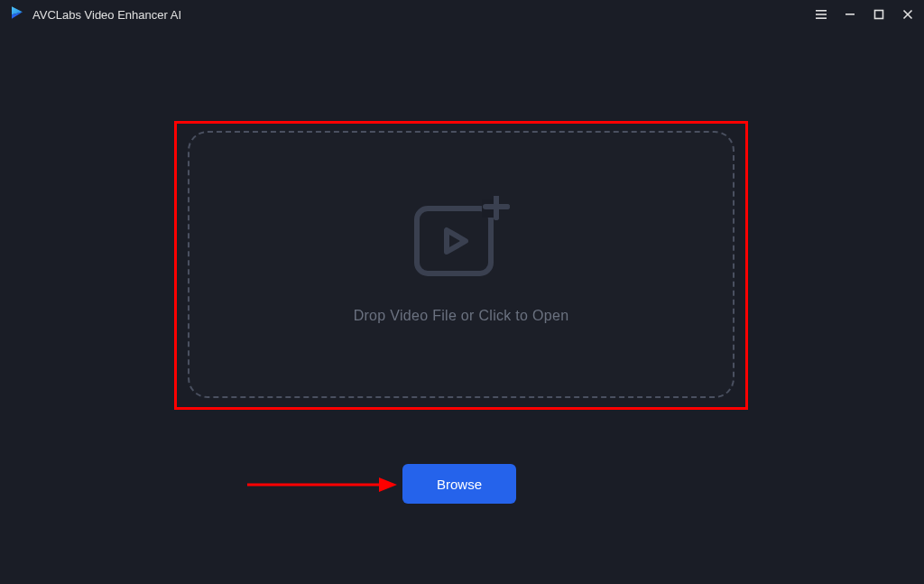  What do you see at coordinates (17, 14) in the screenshot?
I see `play-logo-icon` at bounding box center [17, 14].